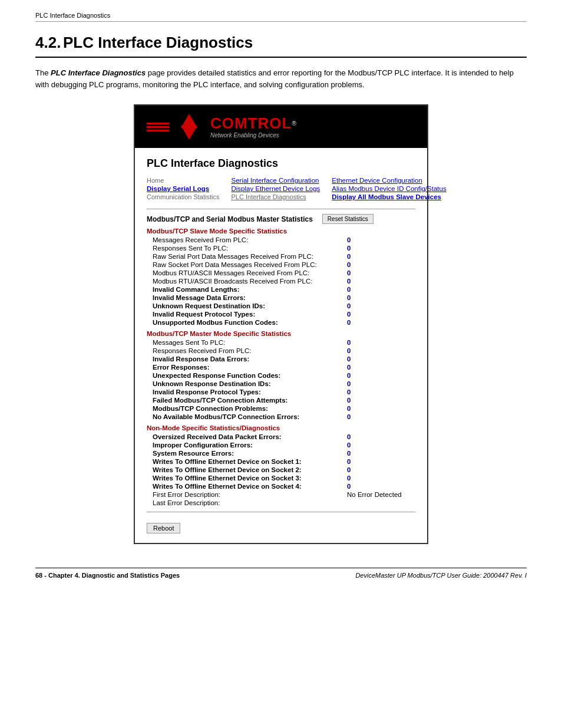  Describe the element at coordinates (276, 180) in the screenshot. I see `nav-serial-config: Serial Interface Configuration` at that location.